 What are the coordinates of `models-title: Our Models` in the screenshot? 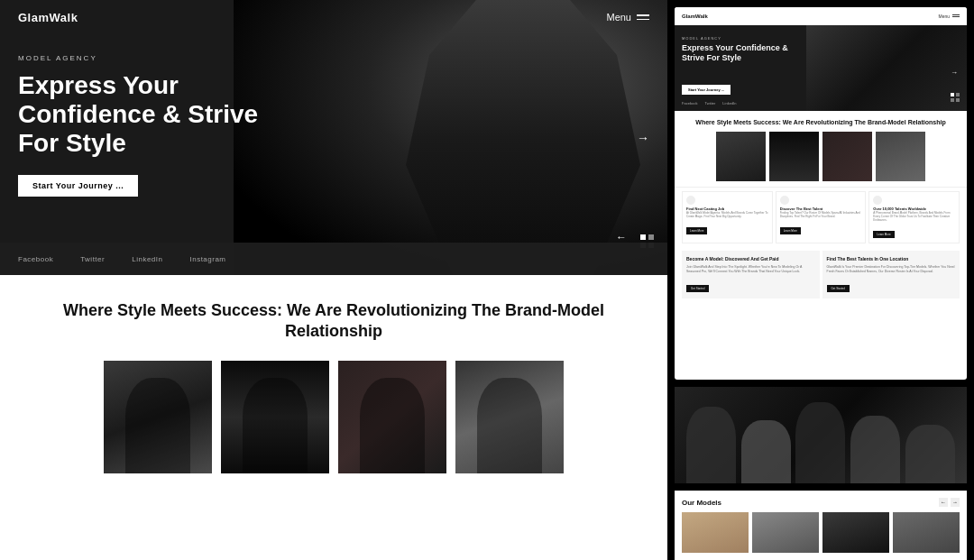 It's located at (702, 503).